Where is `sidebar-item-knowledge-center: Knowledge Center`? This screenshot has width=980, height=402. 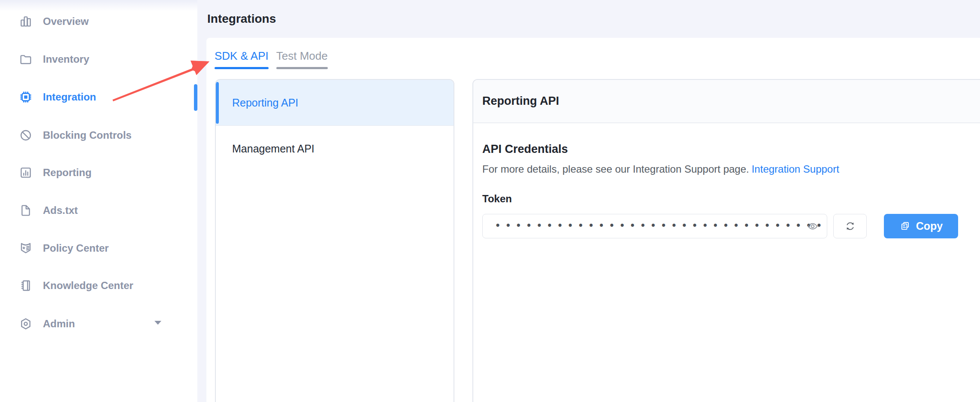 sidebar-item-knowledge-center: Knowledge Center is located at coordinates (99, 286).